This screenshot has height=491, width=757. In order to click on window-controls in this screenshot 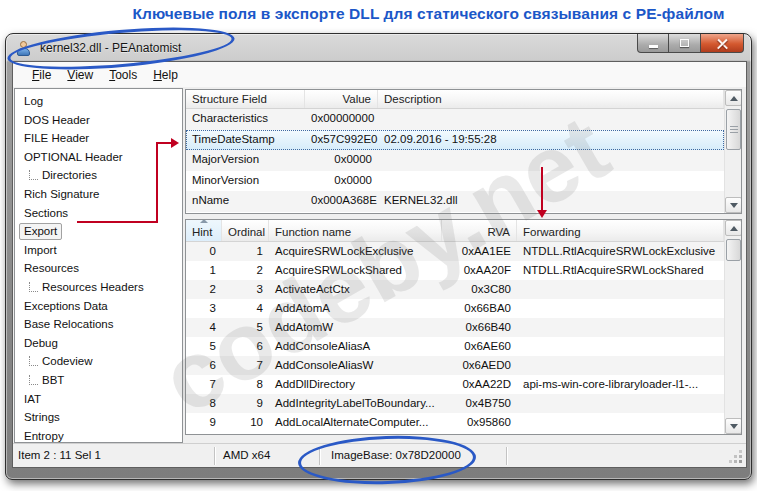, I will do `click(690, 44)`.